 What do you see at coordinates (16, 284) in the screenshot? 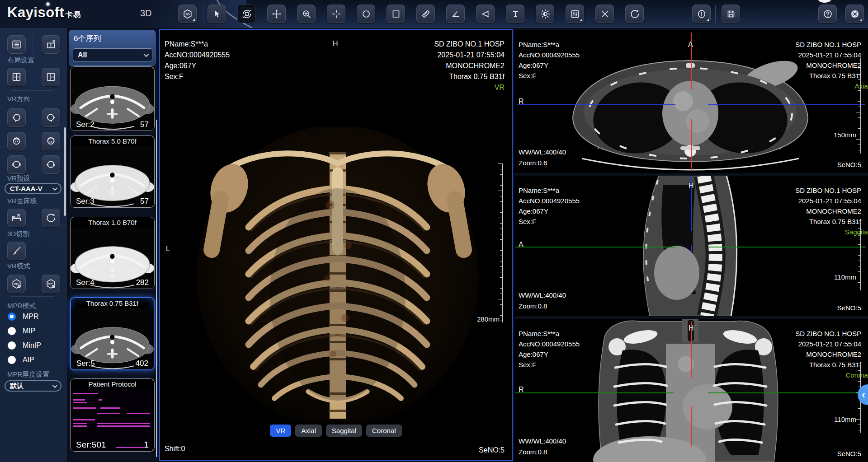
I see `vr-hexagon-icon: VR` at bounding box center [16, 284].